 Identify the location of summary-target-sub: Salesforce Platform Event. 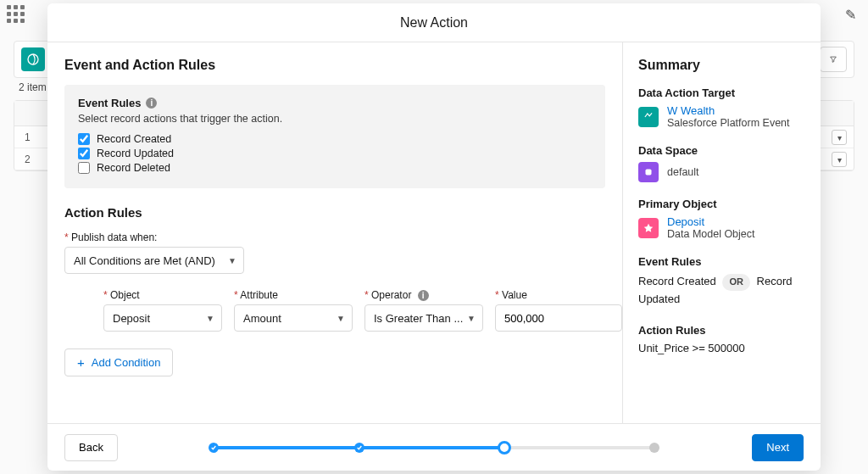
(729, 123).